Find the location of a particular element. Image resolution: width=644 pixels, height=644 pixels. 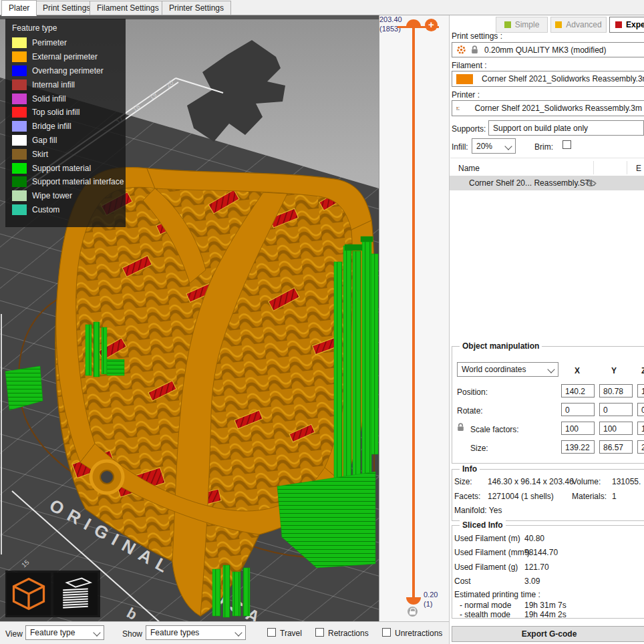

simple-mode-icon is located at coordinates (508, 25).